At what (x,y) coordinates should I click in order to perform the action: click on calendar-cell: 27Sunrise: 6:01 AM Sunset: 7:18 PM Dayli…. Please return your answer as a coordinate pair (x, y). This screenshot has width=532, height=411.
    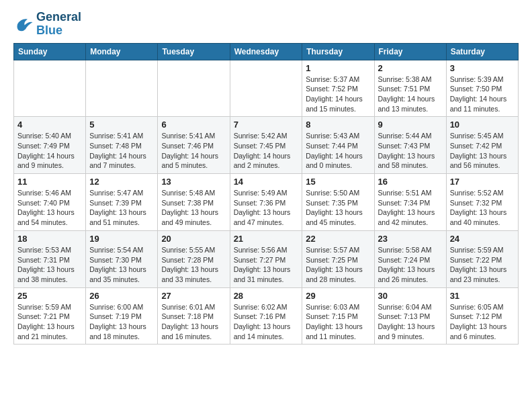
    Looking at the image, I should click on (193, 316).